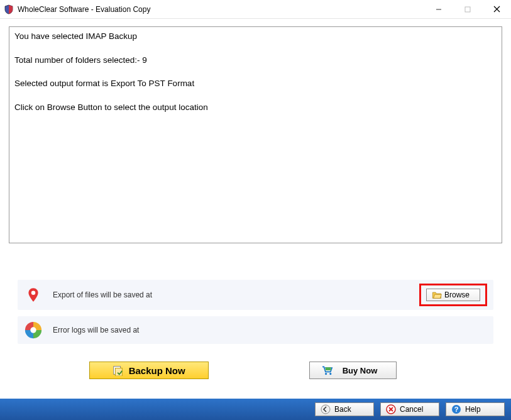 This screenshot has width=511, height=420. I want to click on app-icon, so click(9, 9).